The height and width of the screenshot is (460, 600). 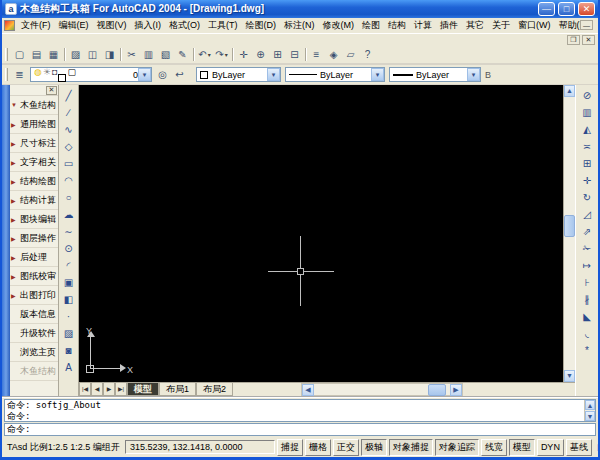 I want to click on command-history: 命令: softjg_About命令: ▲ ▼, so click(x=300, y=410).